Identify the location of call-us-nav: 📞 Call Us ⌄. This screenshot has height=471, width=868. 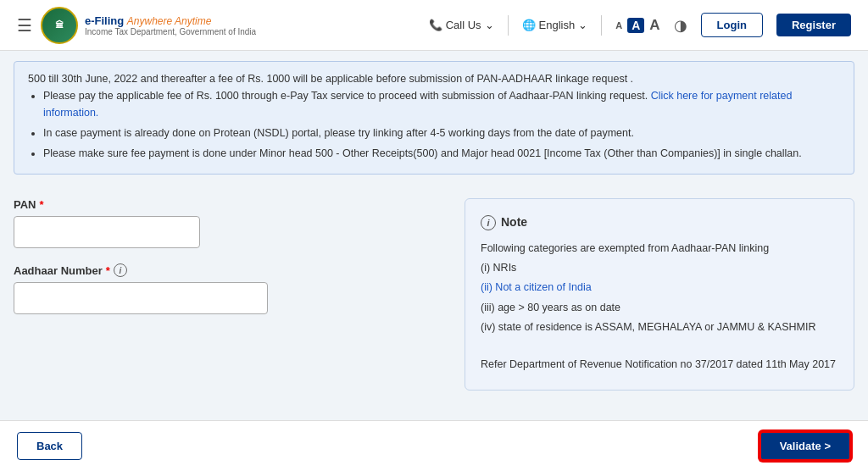
(461, 25).